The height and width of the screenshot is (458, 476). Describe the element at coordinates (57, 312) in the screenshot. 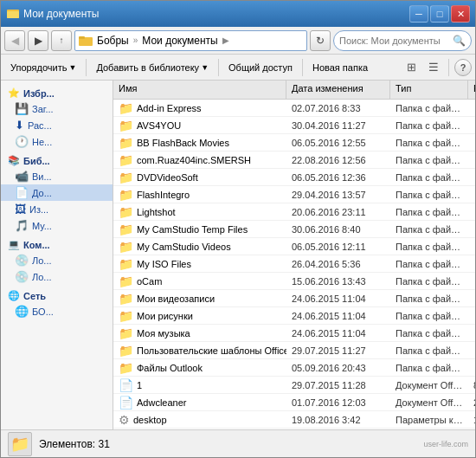

I see `sidebar-item-network1: 🌐 БО...` at that location.